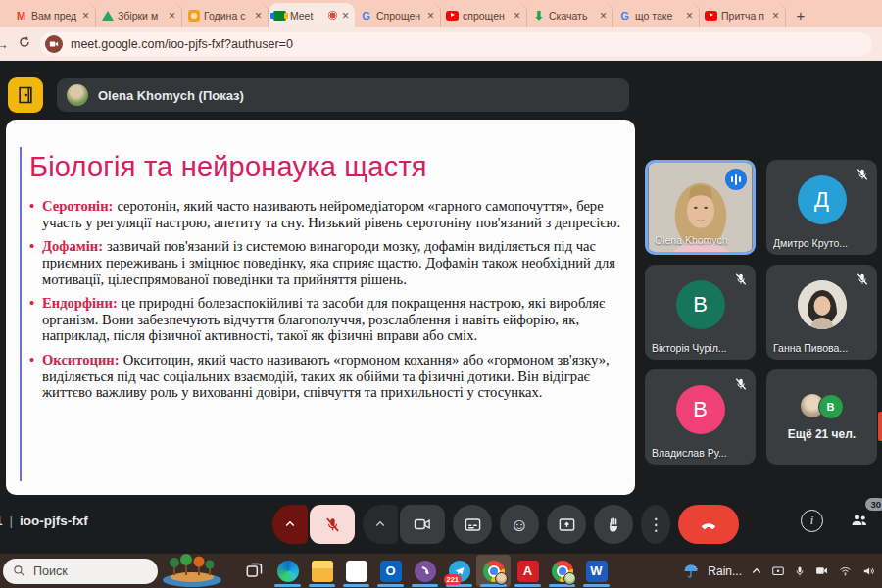  I want to click on meet-icon, so click(280, 16).